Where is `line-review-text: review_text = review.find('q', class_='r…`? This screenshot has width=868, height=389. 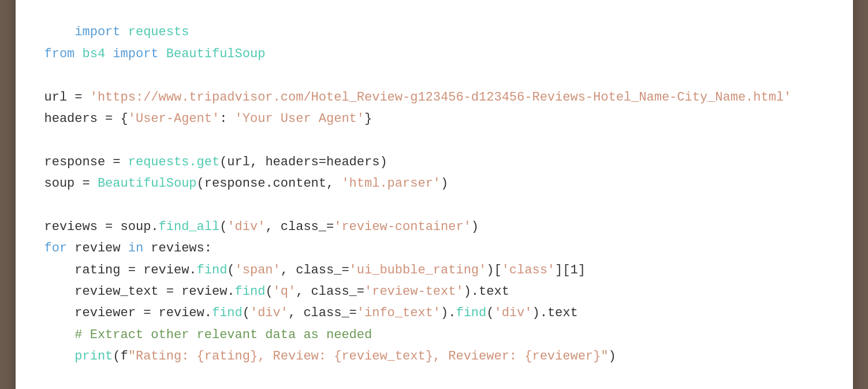 line-review-text: review_text = review.find('q', class_='r… is located at coordinates (277, 291).